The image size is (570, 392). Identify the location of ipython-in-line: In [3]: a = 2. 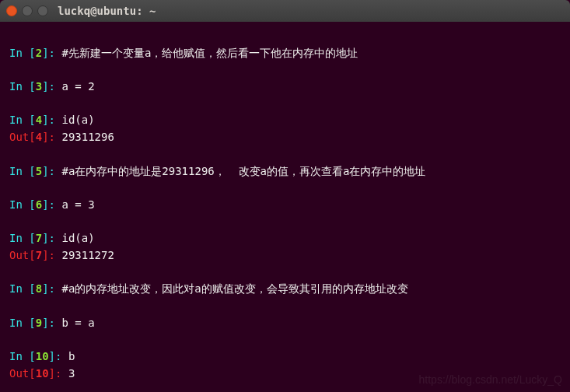
(285, 87).